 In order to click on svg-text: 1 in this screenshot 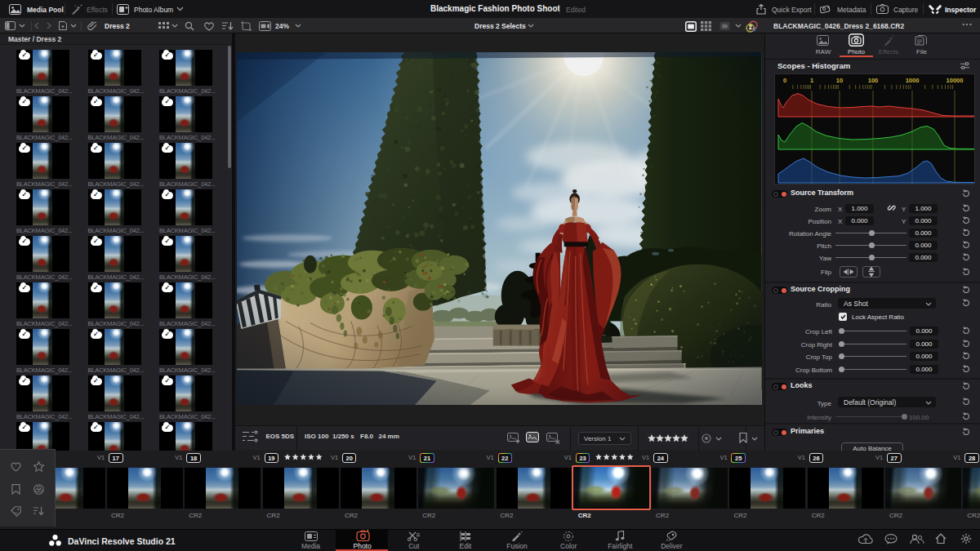, I will do `click(812, 80)`.